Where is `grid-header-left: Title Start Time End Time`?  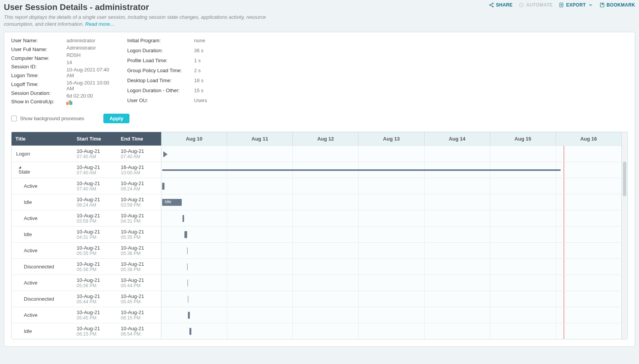 grid-header-left: Title Start Time End Time is located at coordinates (86, 139).